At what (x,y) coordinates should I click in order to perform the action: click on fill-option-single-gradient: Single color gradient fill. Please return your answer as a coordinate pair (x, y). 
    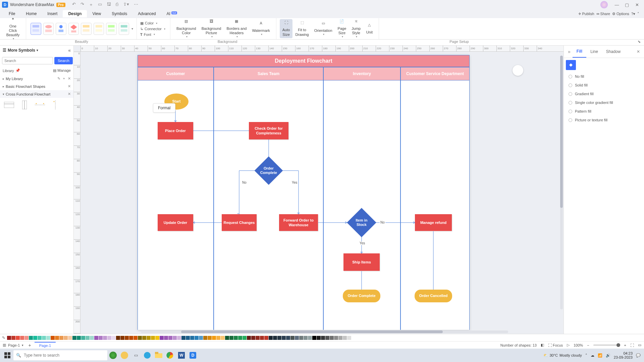
    Looking at the image, I should click on (604, 103).